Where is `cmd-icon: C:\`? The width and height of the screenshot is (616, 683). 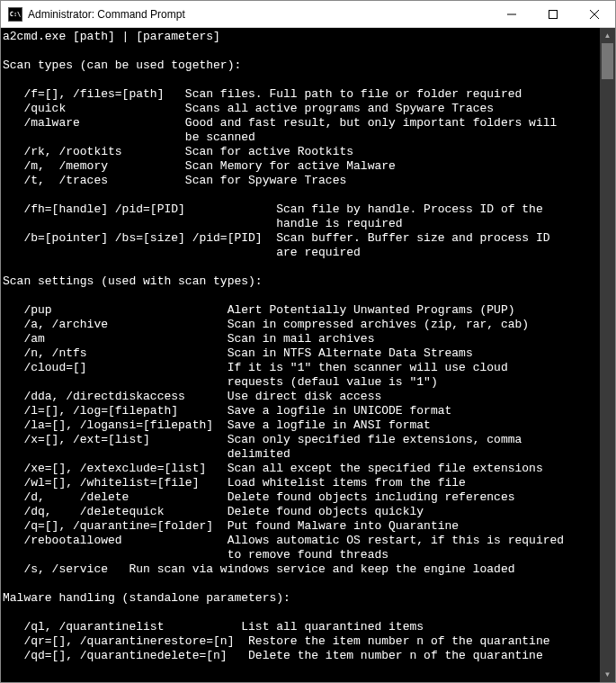 cmd-icon: C:\ is located at coordinates (15, 14).